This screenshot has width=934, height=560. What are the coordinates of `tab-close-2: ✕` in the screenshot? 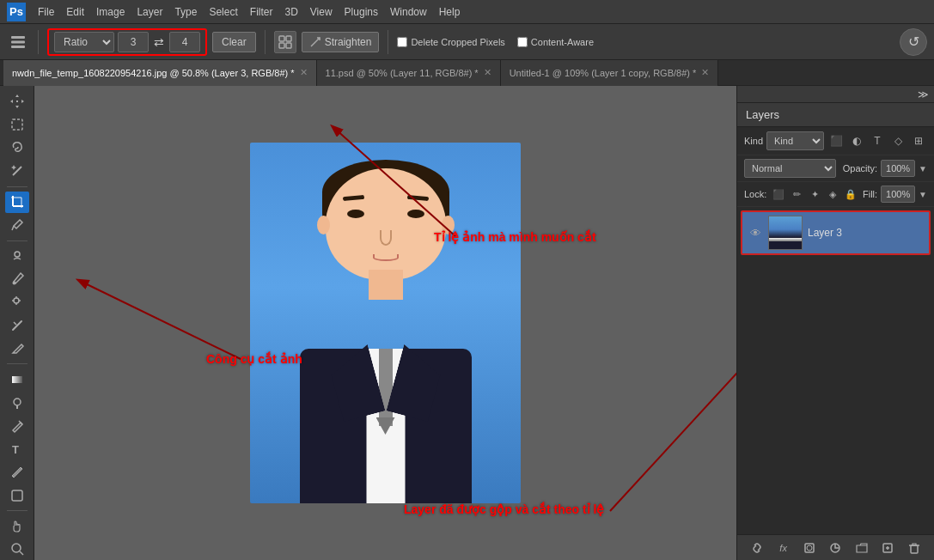 It's located at (705, 72).